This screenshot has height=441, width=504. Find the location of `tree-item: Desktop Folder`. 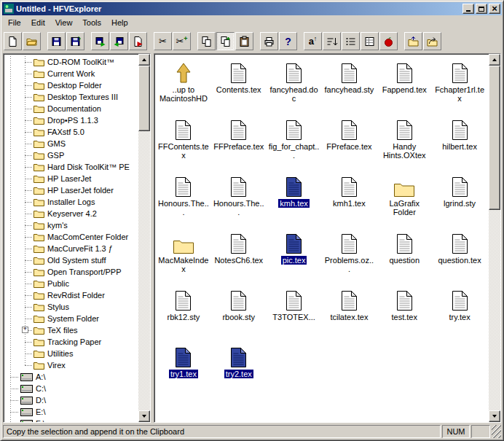

tree-item: Desktop Folder is located at coordinates (71, 85).